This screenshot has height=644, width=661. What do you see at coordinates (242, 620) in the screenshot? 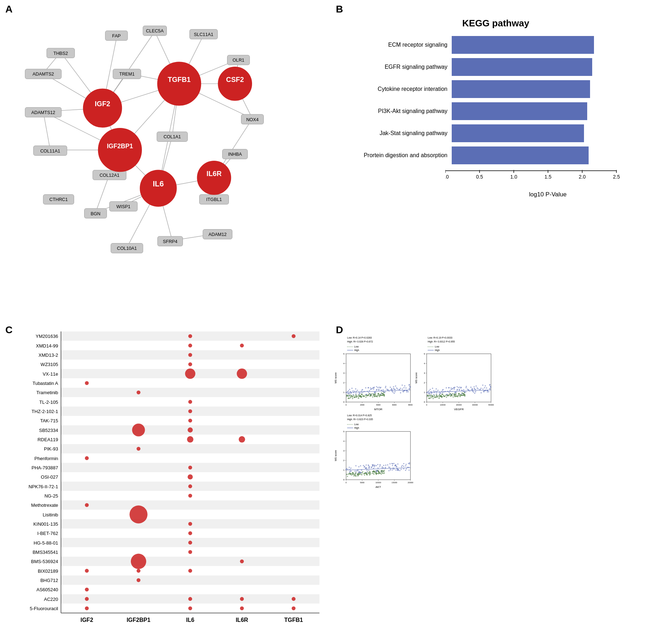
I see `svg-text: IL6R` at bounding box center [242, 620].